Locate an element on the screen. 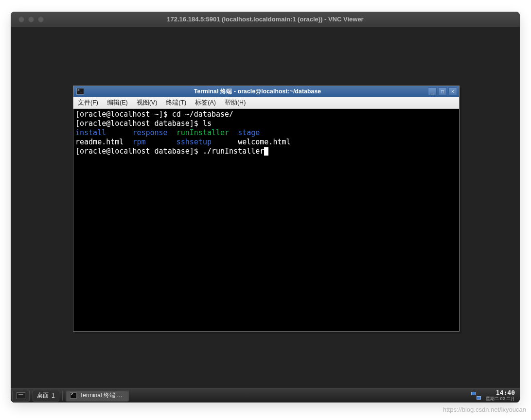 This screenshot has width=531, height=420. ls-dir-stage: stage is located at coordinates (249, 133).